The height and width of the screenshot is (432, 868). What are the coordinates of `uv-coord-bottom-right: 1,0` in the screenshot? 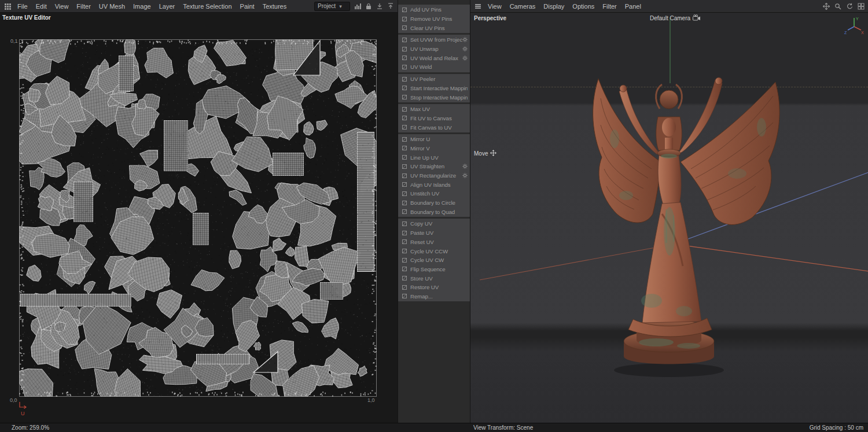 It's located at (372, 400).